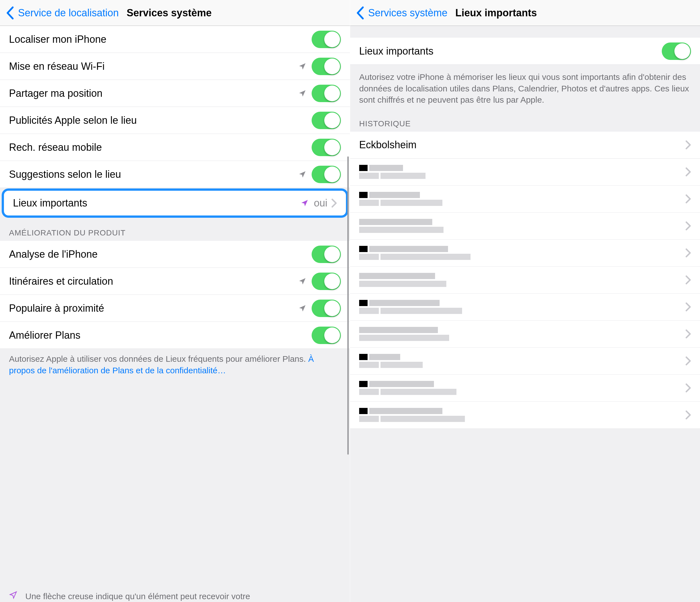  What do you see at coordinates (169, 13) in the screenshot?
I see `nav-title: Services système` at bounding box center [169, 13].